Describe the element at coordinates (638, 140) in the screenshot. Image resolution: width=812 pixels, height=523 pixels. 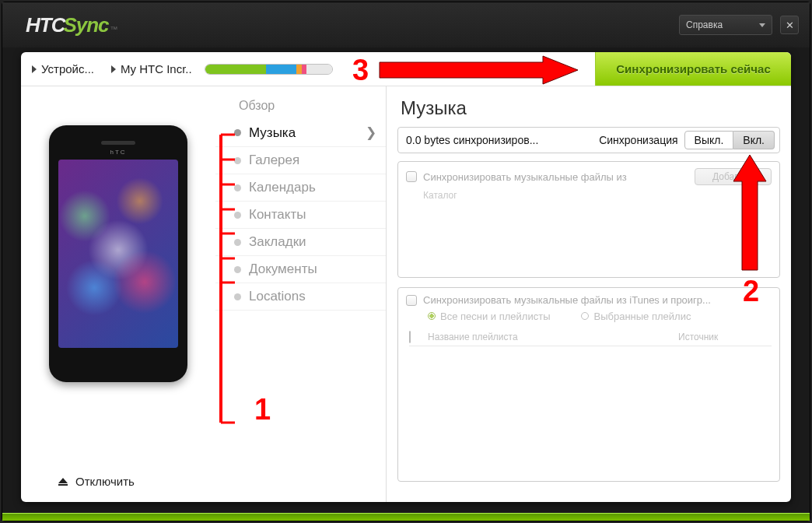
I see `sync-label: Синхронизация` at that location.